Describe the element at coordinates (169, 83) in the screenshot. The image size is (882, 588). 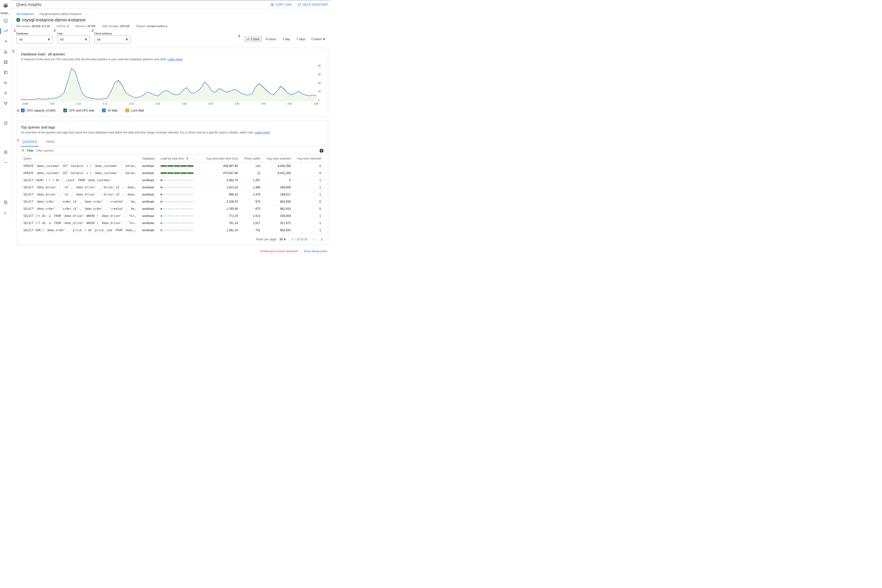
I see `database-load-chart` at that location.